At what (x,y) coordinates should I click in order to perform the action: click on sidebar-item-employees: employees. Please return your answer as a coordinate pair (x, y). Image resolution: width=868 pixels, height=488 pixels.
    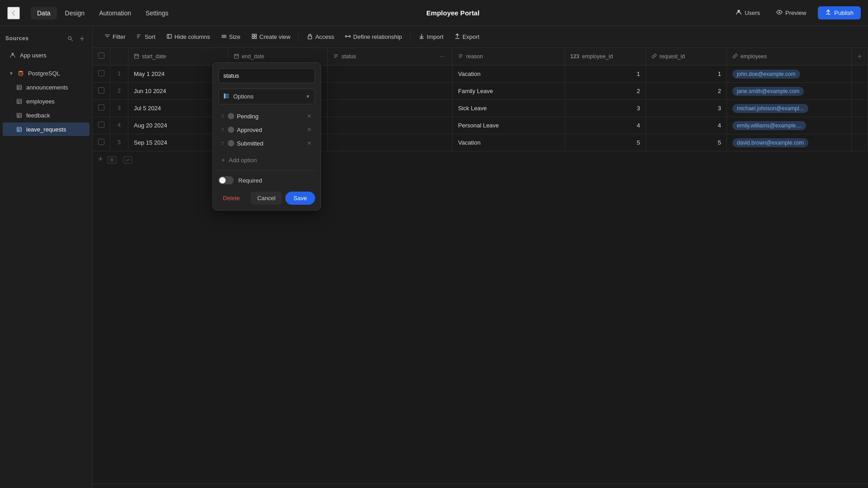
    Looking at the image, I should click on (46, 101).